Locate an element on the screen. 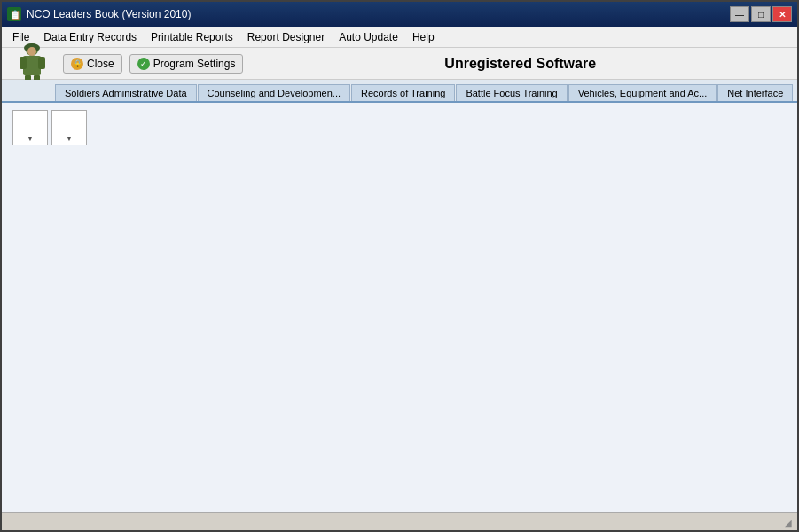  app-icon: 📋 is located at coordinates (14, 14).